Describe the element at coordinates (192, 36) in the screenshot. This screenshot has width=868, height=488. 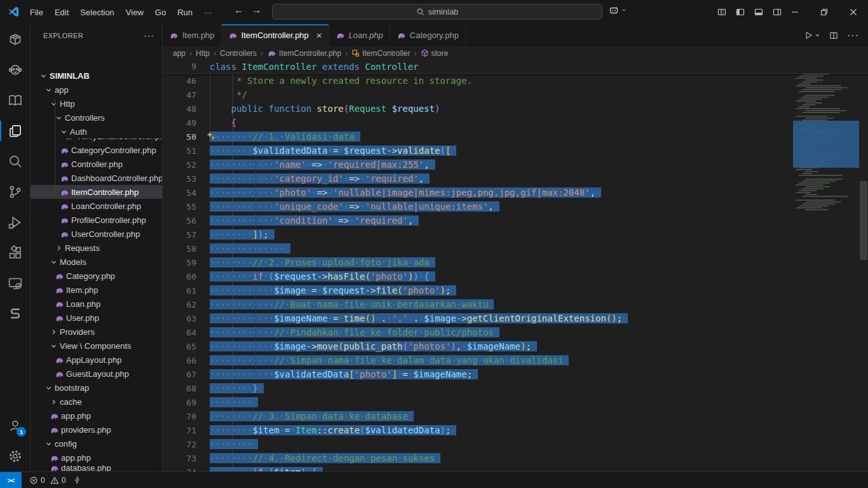
I see `tab-item.php: Item.php` at that location.